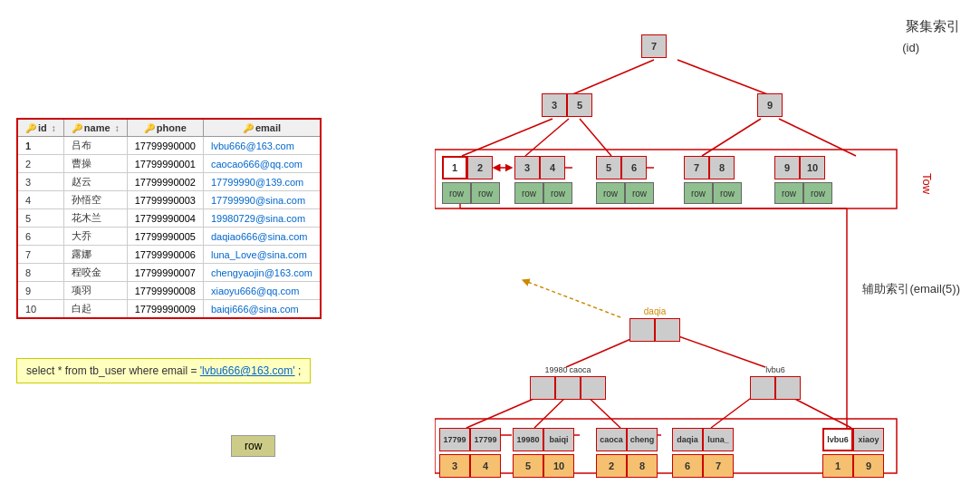  What do you see at coordinates (95, 273) in the screenshot?
I see `cell-name: 程咬金` at bounding box center [95, 273].